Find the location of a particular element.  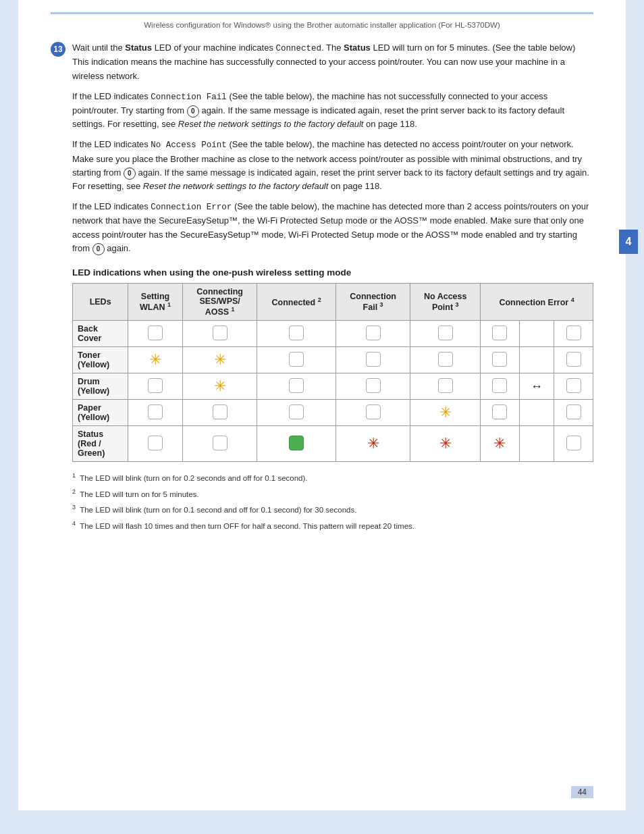

cell-drum-arrow: ↔ is located at coordinates (536, 386).